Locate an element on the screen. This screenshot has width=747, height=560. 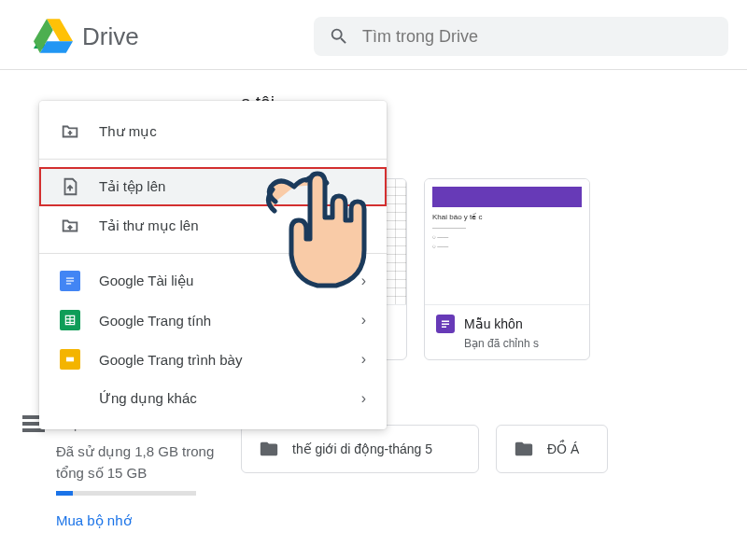
folder-name: ĐỒ Á is located at coordinates (563, 449).